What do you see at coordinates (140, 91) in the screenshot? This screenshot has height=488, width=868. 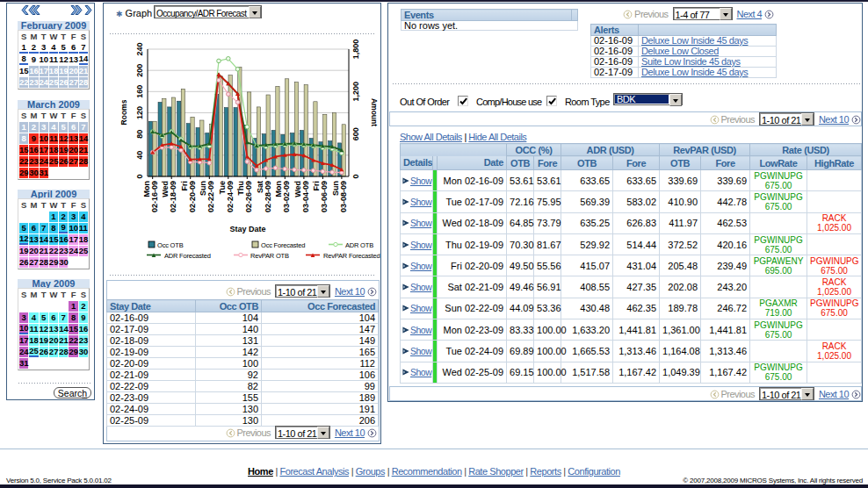 I see `svg-text: 160` at bounding box center [140, 91].